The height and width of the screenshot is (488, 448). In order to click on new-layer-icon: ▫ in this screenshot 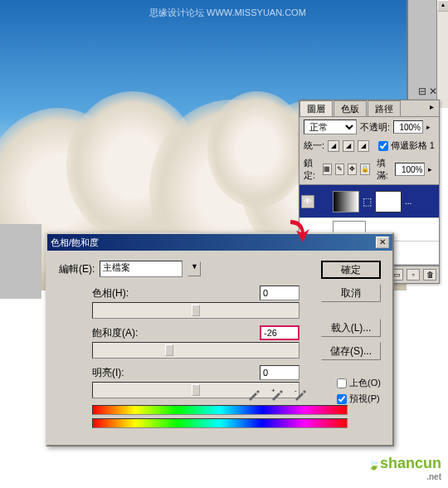, I will do `click(413, 275)`.